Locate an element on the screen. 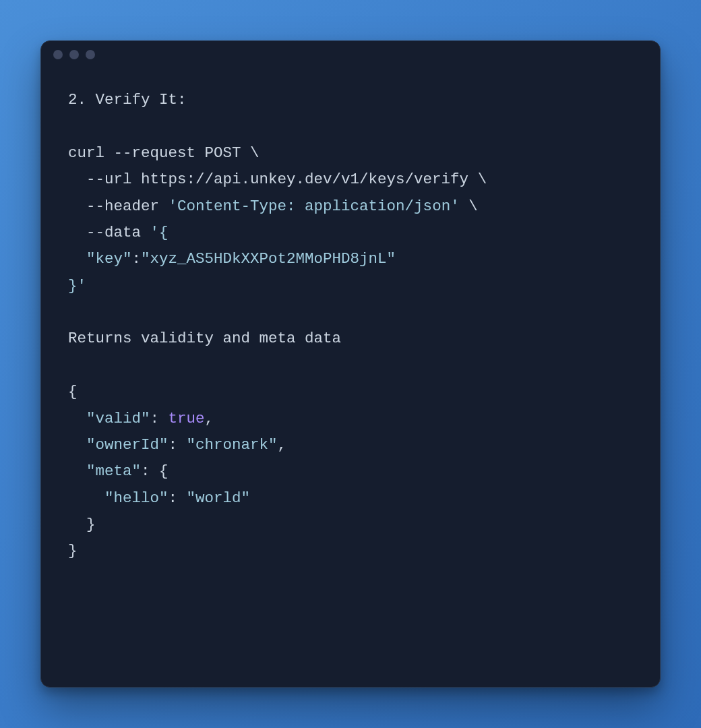 The image size is (701, 728). curl-header-value: 'Content-Type: application/json' is located at coordinates (314, 206).